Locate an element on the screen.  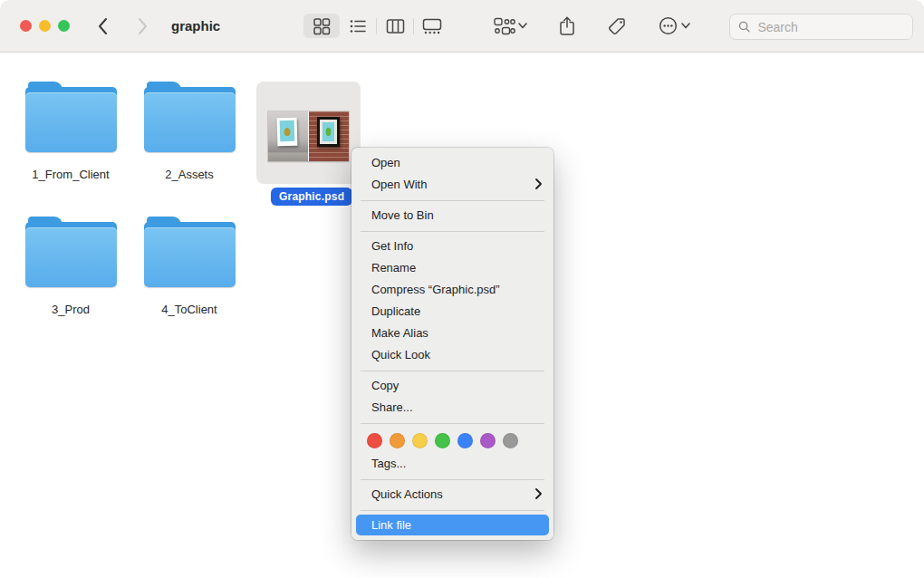
menu-item-get-info: Get Info is located at coordinates (453, 246).